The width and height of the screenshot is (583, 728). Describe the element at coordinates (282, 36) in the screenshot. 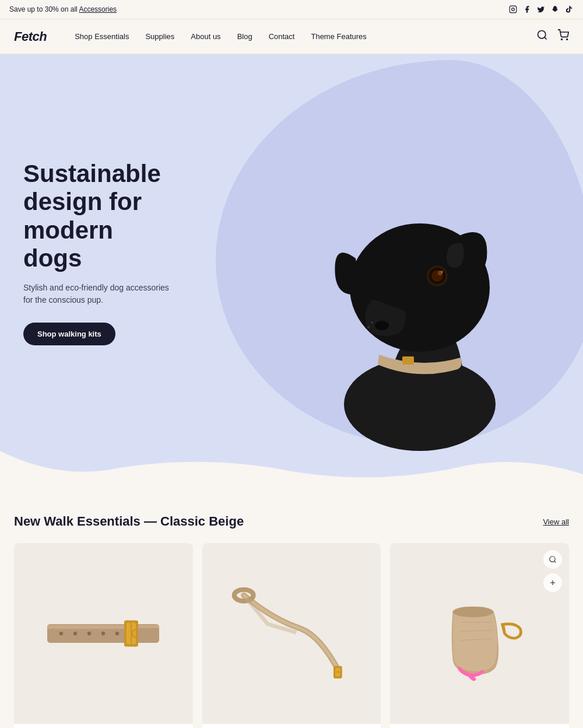

I see `nav-contact: Contact` at that location.